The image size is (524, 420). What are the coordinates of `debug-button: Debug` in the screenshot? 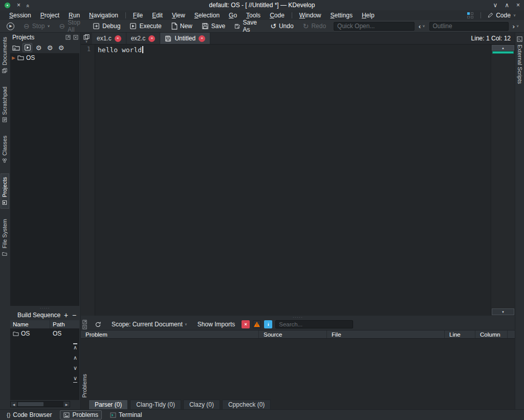 It's located at (106, 26).